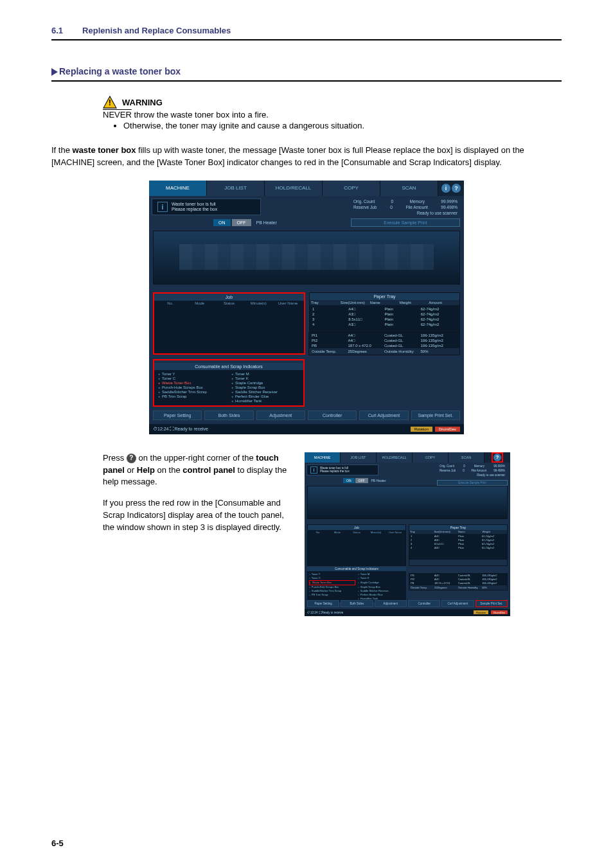 This screenshot has height=868, width=613. I want to click on help-icon: ?, so click(456, 188).